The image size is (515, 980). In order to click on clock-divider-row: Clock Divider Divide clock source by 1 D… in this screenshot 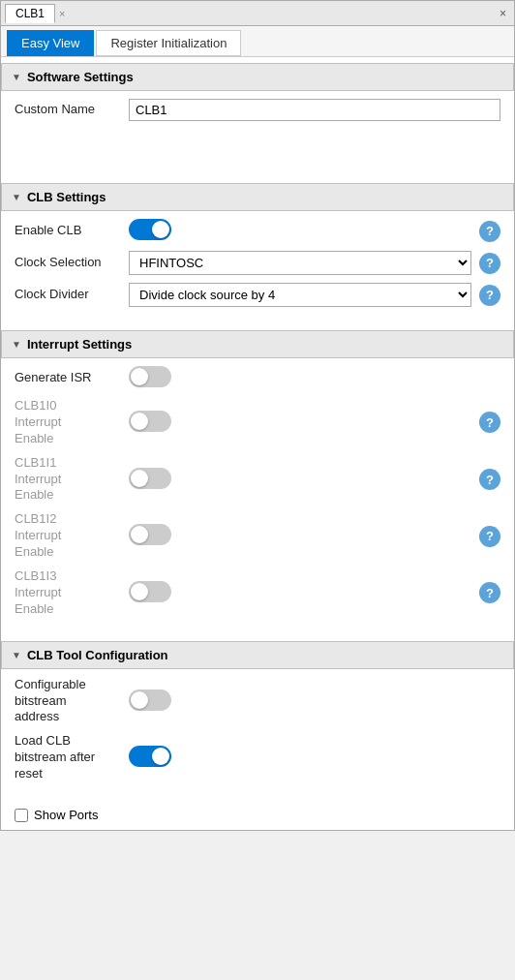, I will do `click(258, 294)`.